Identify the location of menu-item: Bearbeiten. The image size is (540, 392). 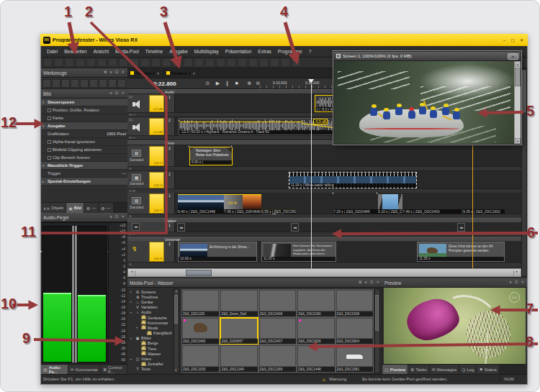
(75, 52).